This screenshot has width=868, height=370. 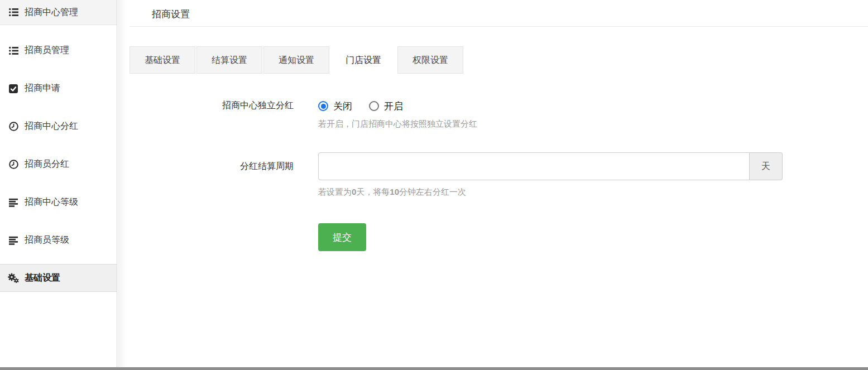 What do you see at coordinates (51, 126) in the screenshot?
I see `sidebar-item-label: 招商中心分红` at bounding box center [51, 126].